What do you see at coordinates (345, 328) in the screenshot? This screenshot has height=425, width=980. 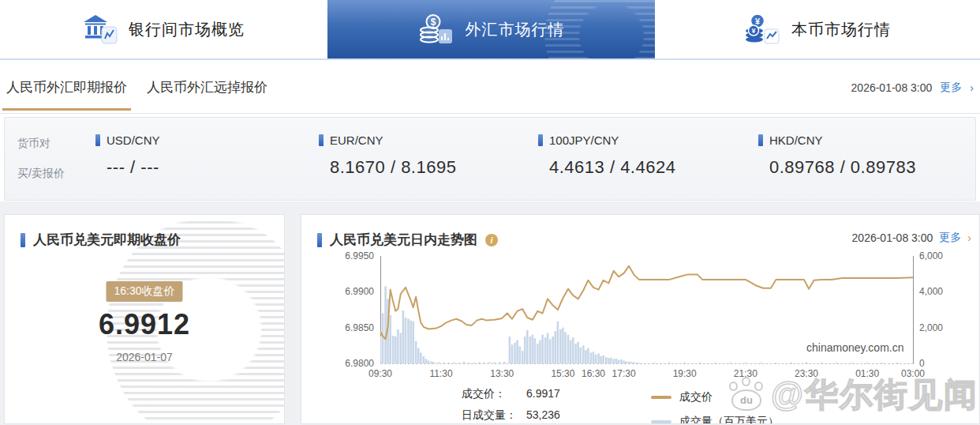 I see `y-left-tick: 6.9850` at bounding box center [345, 328].